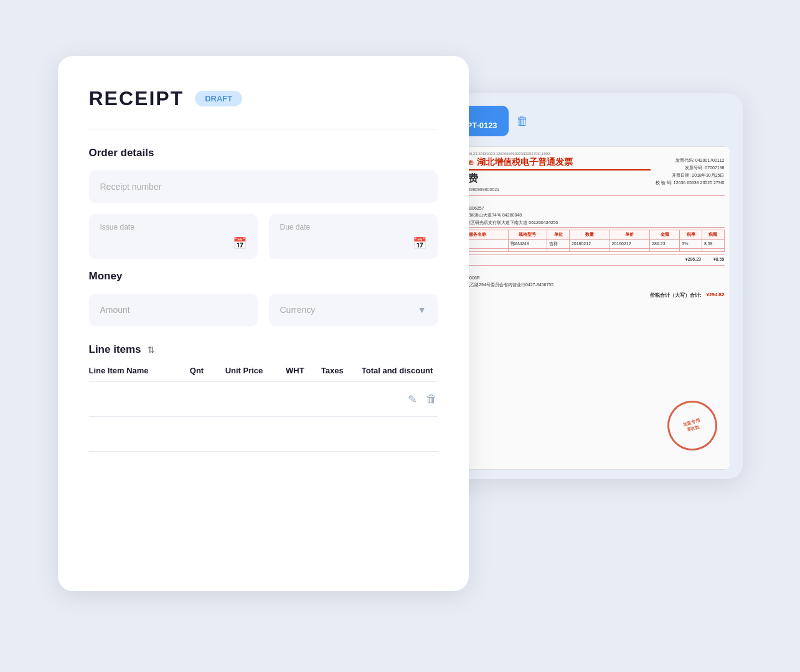  What do you see at coordinates (263, 276) in the screenshot?
I see `money-title: Money` at bounding box center [263, 276].